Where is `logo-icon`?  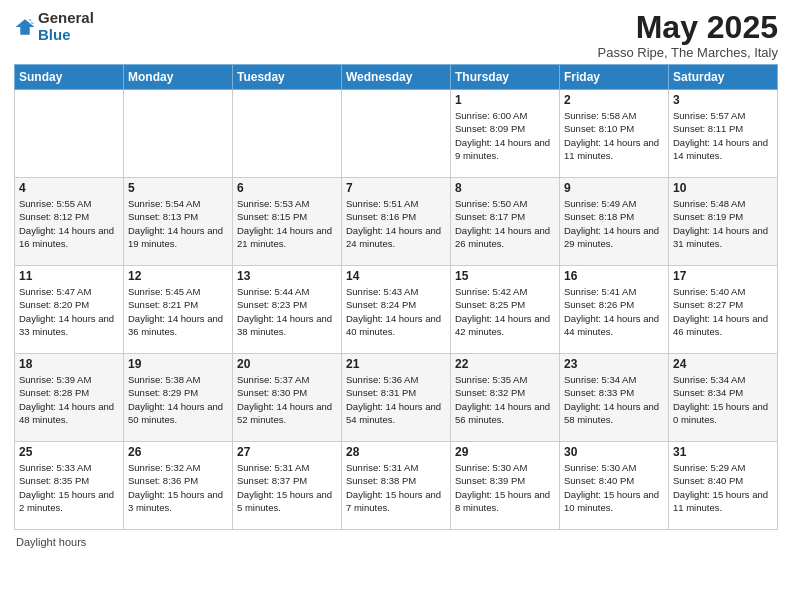 logo-icon is located at coordinates (25, 27).